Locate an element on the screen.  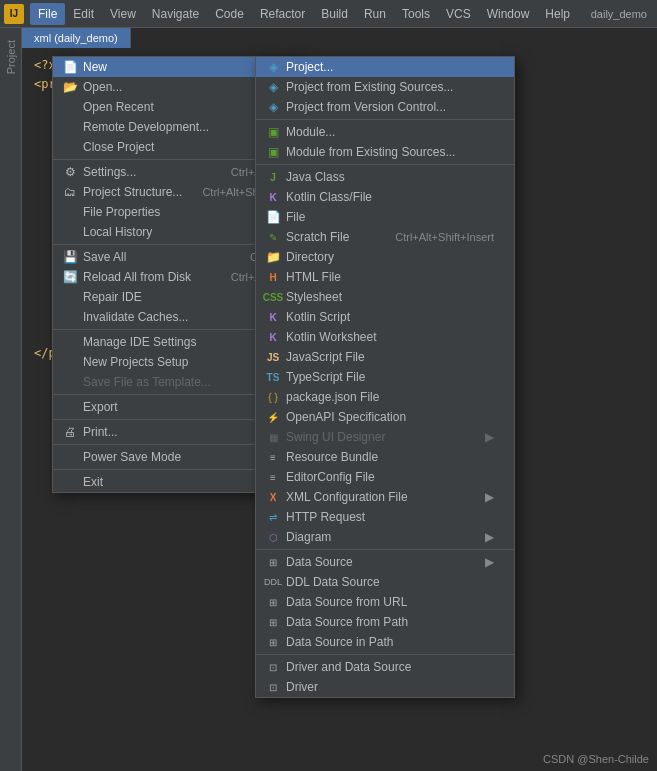
new-submenu-kotlin-script-label: Kotlin Script is located at coordinates (318, 317).